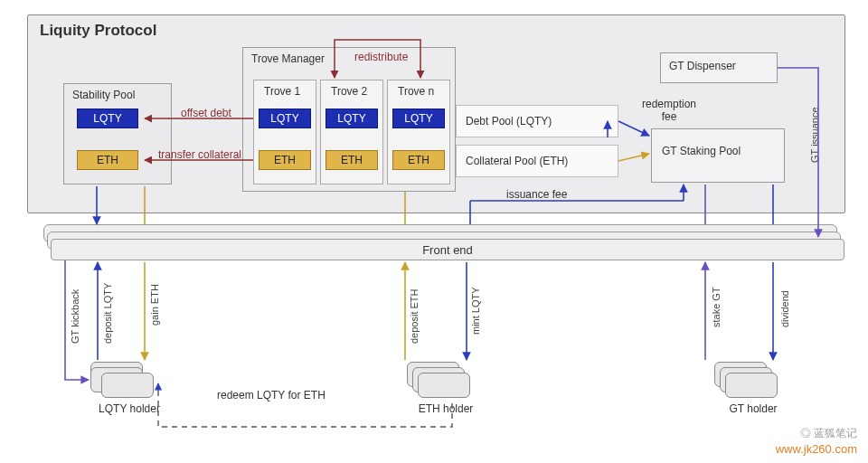 The height and width of the screenshot is (463, 868). What do you see at coordinates (352, 160) in the screenshot?
I see `t2-eth: ETH` at bounding box center [352, 160].